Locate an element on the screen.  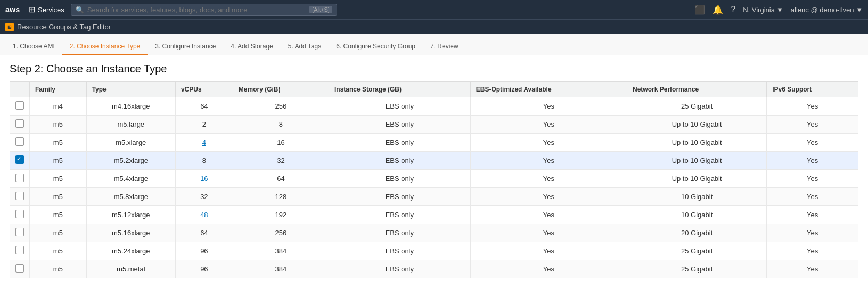
resource-groups-label: Resource Groups & Tag Editor is located at coordinates (64, 27).